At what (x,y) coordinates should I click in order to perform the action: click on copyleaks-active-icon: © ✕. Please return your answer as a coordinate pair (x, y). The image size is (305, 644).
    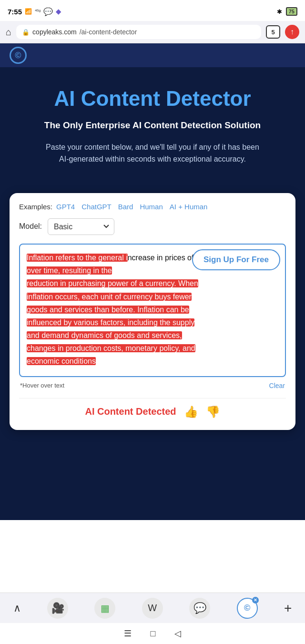
    Looking at the image, I should click on (247, 608).